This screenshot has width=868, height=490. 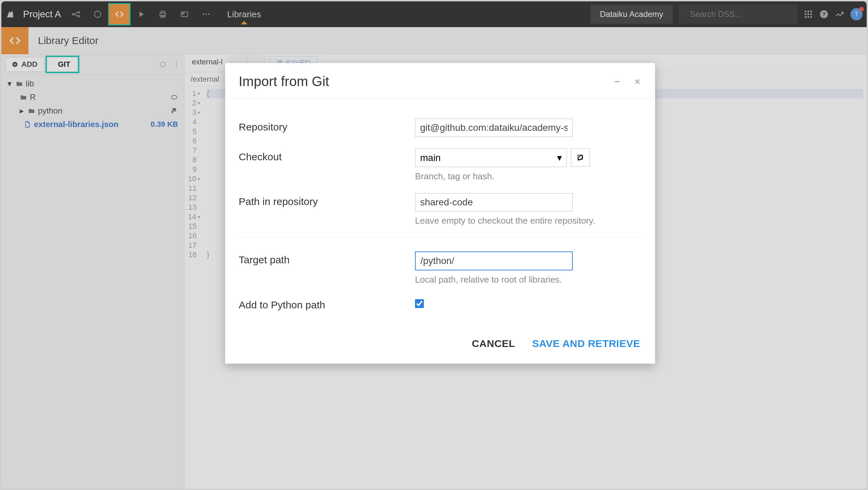 What do you see at coordinates (327, 126) in the screenshot?
I see `repository-label: Repository` at bounding box center [327, 126].